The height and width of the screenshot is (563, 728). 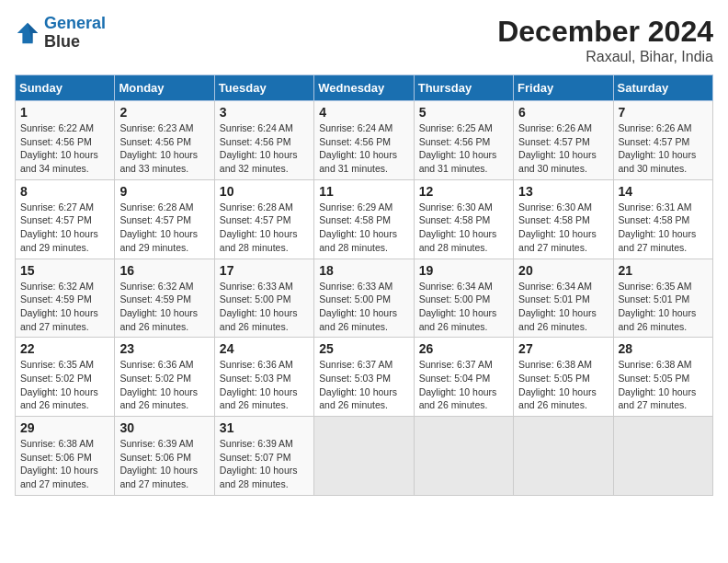 What do you see at coordinates (364, 191) in the screenshot?
I see `day-number: 11` at bounding box center [364, 191].